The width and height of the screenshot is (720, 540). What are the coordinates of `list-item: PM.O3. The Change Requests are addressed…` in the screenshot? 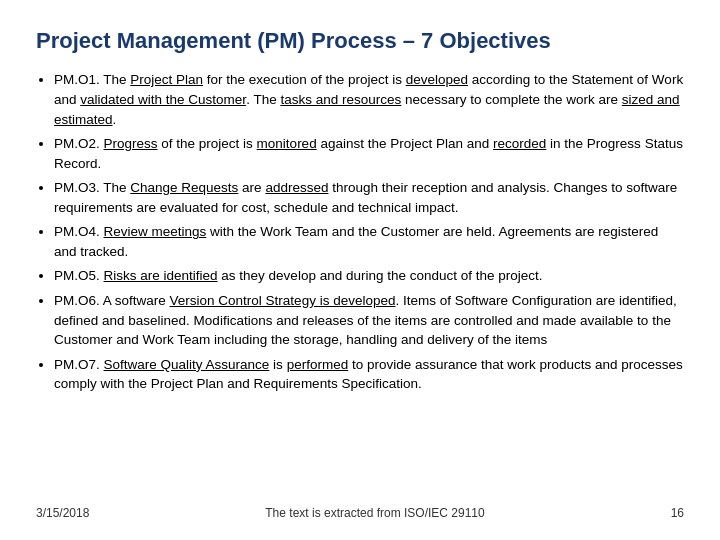 It's located at (369, 198).